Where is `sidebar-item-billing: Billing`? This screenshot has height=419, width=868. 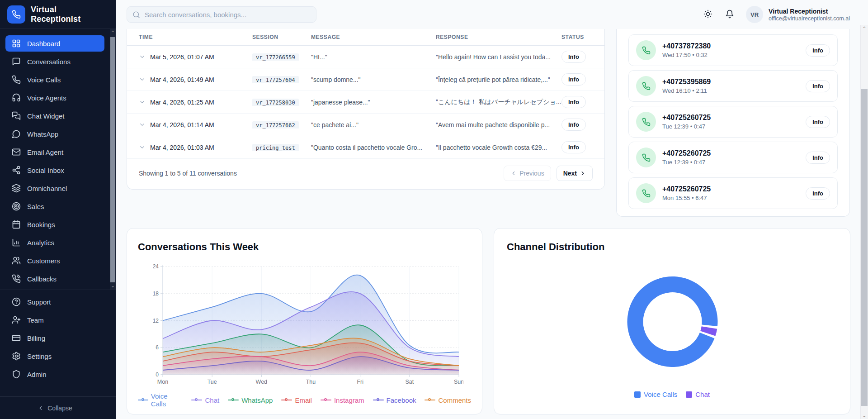
sidebar-item-billing: Billing is located at coordinates (55, 338).